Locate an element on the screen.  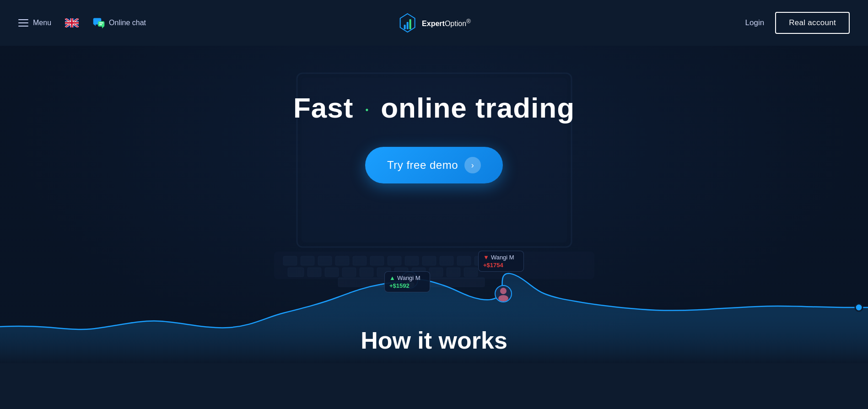
trade-amount-2: +$1754 is located at coordinates (501, 265).